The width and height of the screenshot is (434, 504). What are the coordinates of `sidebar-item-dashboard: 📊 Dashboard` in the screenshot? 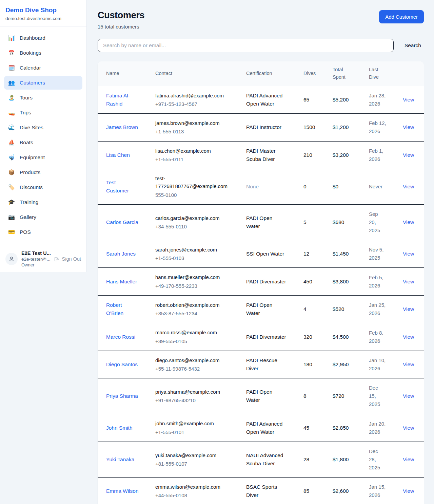 It's located at (43, 38).